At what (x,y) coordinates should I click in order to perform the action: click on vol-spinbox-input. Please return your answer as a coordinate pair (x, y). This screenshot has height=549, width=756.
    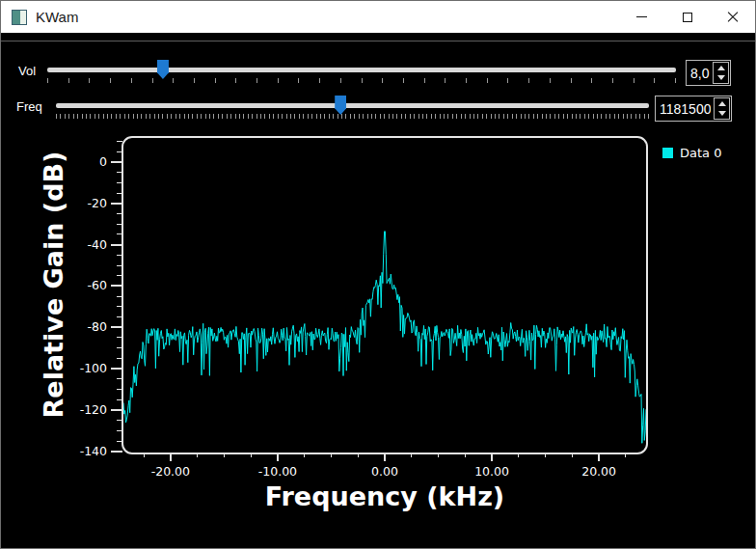
    Looking at the image, I should click on (699, 73).